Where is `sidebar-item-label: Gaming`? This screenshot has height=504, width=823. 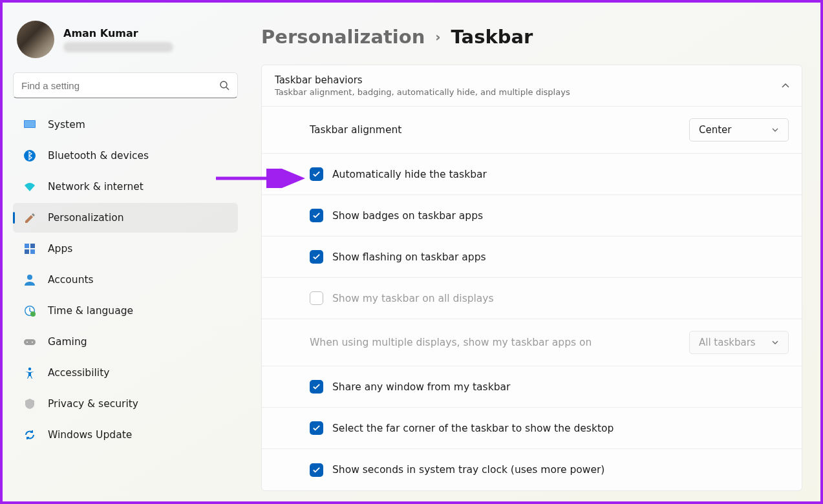 sidebar-item-label: Gaming is located at coordinates (67, 342).